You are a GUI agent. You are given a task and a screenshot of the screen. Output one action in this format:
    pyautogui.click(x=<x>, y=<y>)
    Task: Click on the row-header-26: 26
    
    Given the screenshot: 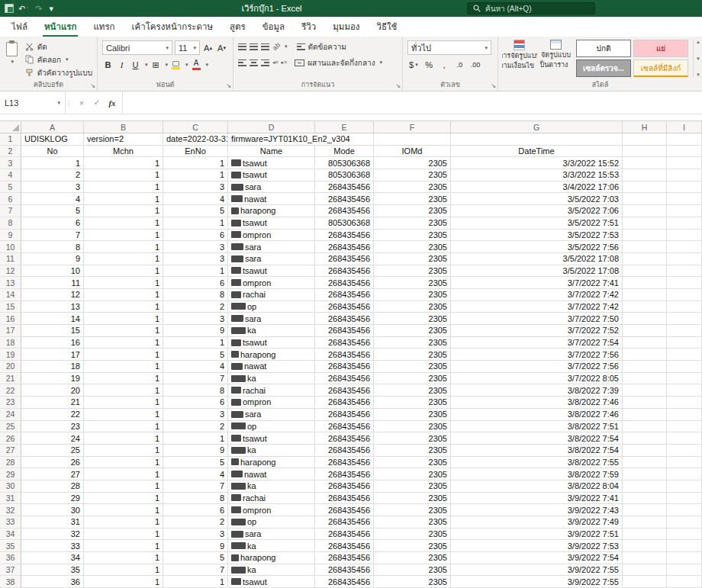 What is the action you would take?
    pyautogui.click(x=11, y=439)
    